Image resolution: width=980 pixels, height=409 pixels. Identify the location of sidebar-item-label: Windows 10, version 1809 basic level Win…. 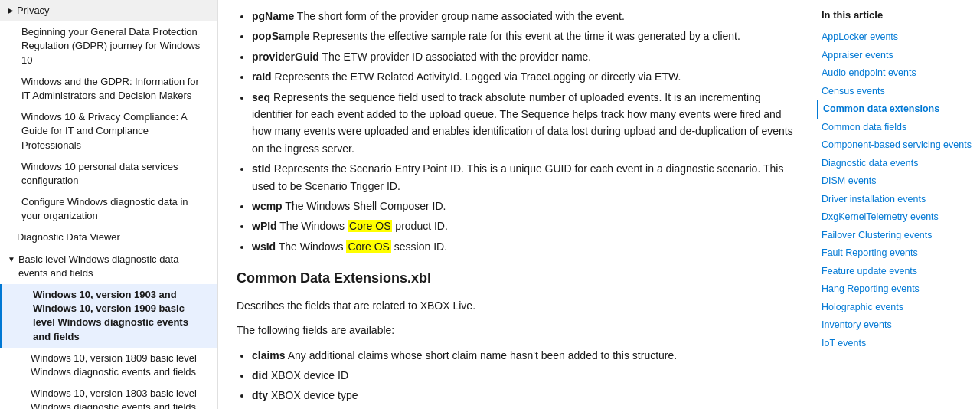
(113, 365).